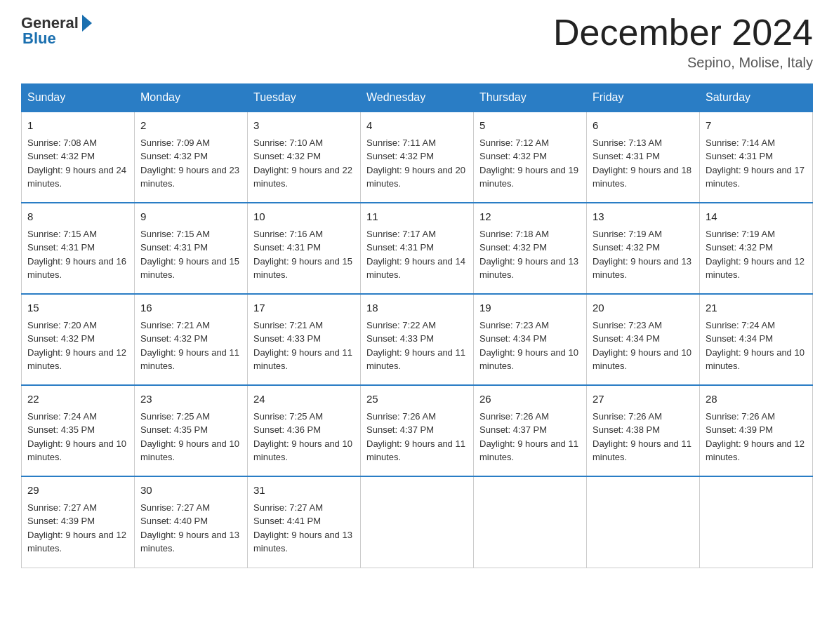 The image size is (834, 644). Describe the element at coordinates (78, 528) in the screenshot. I see `day-info: Sunrise: 7:27 AMSunset: 4:39 PMDaylight:…` at that location.